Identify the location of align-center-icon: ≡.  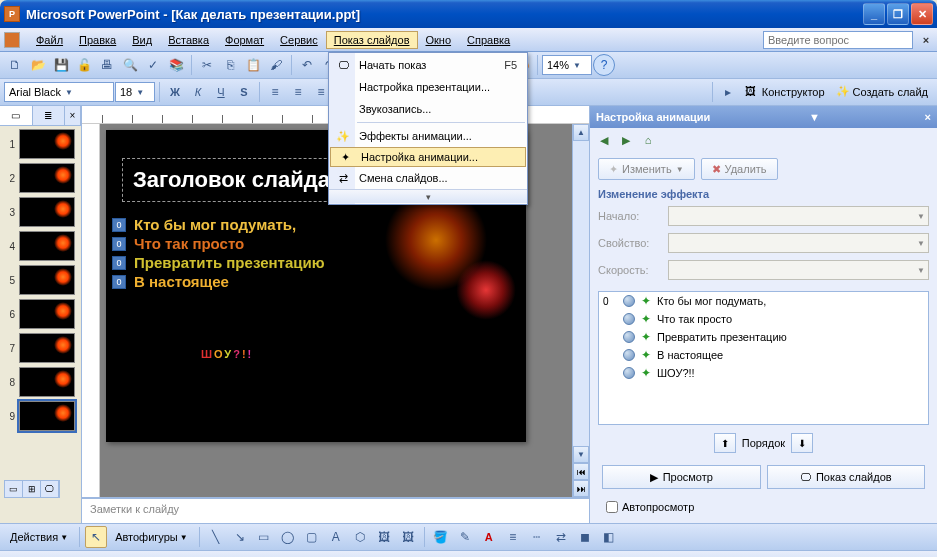
(298, 92).